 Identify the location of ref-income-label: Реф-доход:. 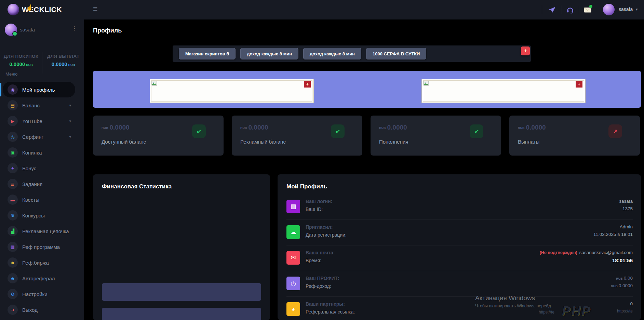
(323, 286).